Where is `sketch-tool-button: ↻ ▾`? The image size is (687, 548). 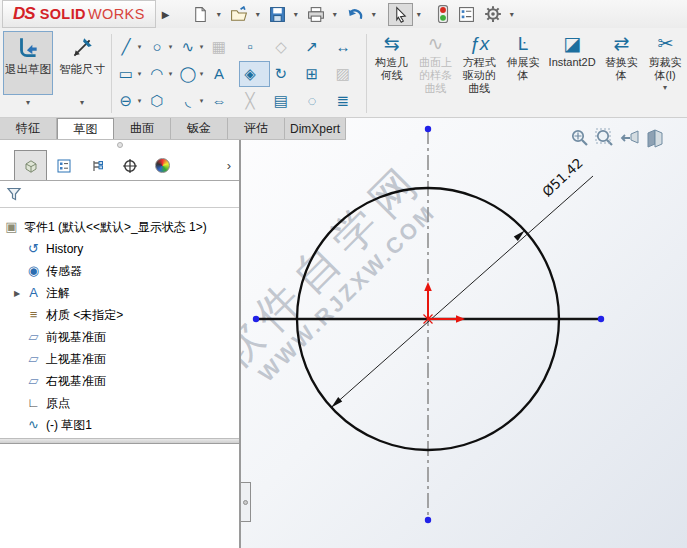
sketch-tool-button: ↻ ▾ is located at coordinates (286, 74).